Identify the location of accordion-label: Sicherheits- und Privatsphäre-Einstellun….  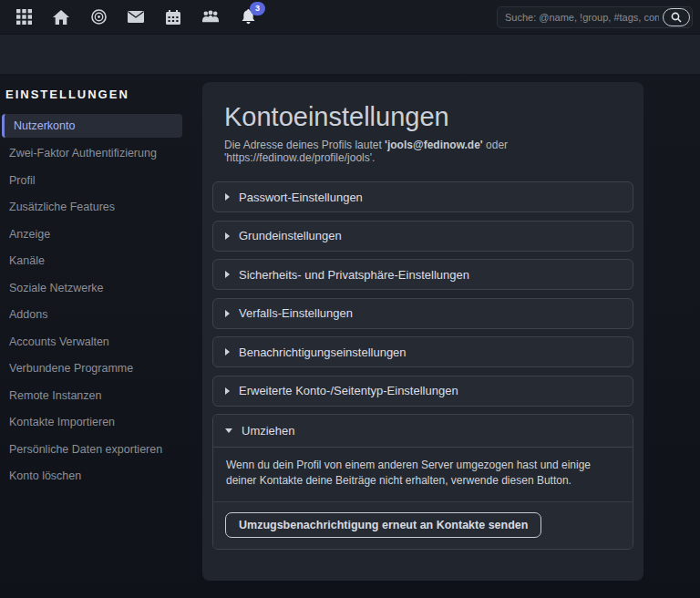
(354, 275).